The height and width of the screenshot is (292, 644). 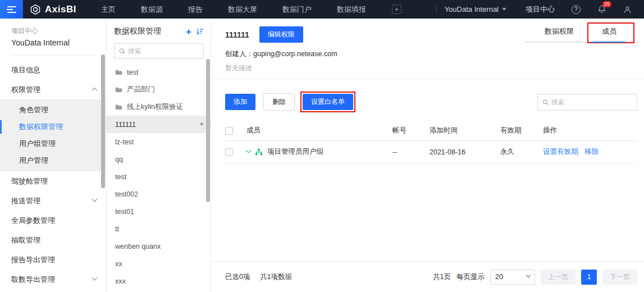 What do you see at coordinates (411, 152) in the screenshot?
I see `member-account: --` at bounding box center [411, 152].